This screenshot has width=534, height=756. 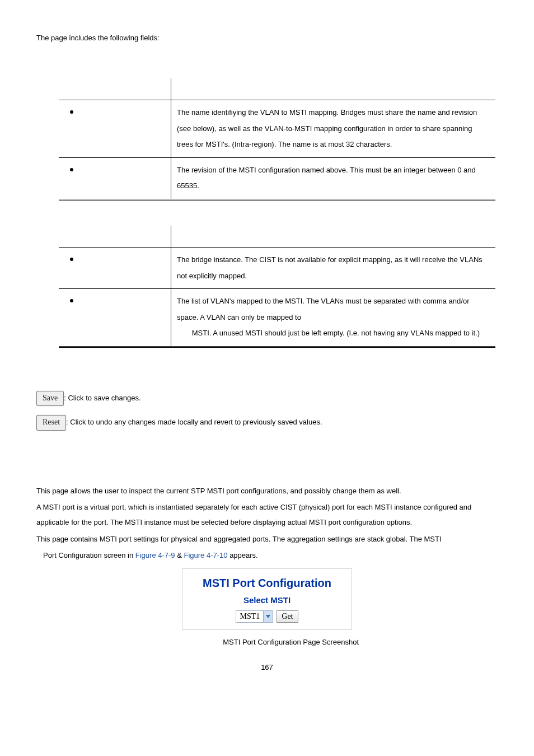 I want to click on figure-link-1: Figure 4-7-9, so click(x=156, y=556).